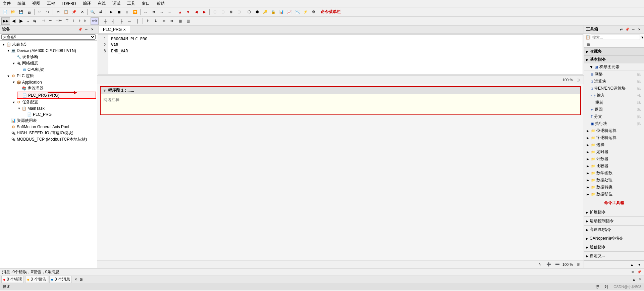  Describe the element at coordinates (67, 21) in the screenshot. I see `tb2-btn9: ⊤` at that location.